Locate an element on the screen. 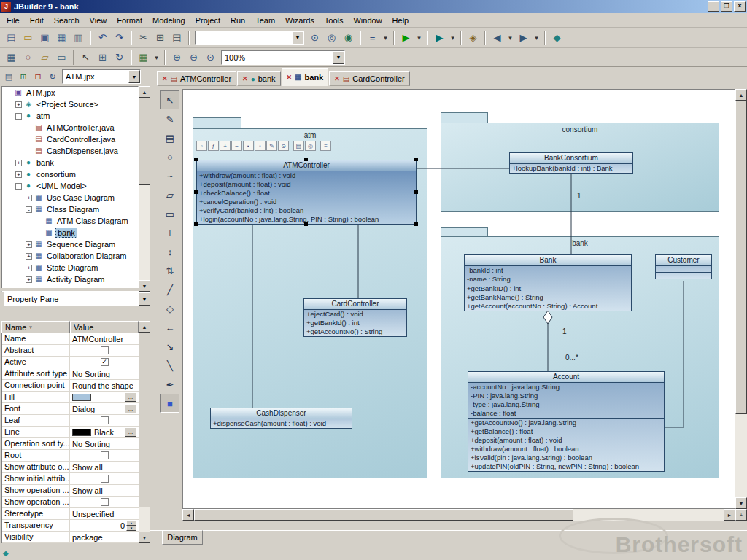  class-account: Account-accountNo : java.lang.String-PIN… is located at coordinates (566, 421).